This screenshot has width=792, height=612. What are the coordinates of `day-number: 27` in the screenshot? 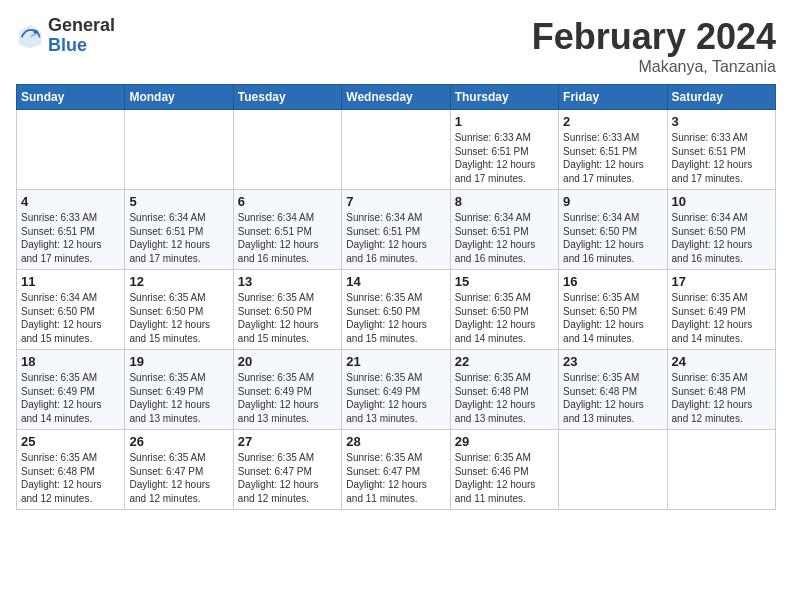 It's located at (288, 442).